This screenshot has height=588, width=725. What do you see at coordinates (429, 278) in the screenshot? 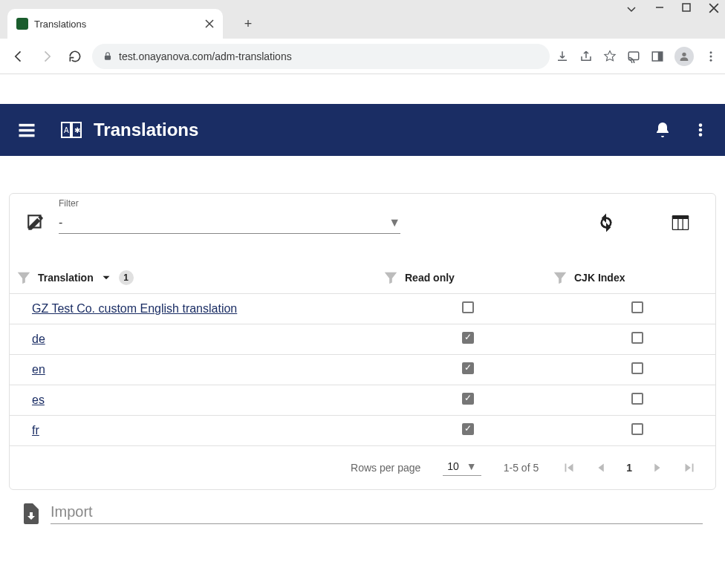
I see `col-header-read-only: Read only` at bounding box center [429, 278].